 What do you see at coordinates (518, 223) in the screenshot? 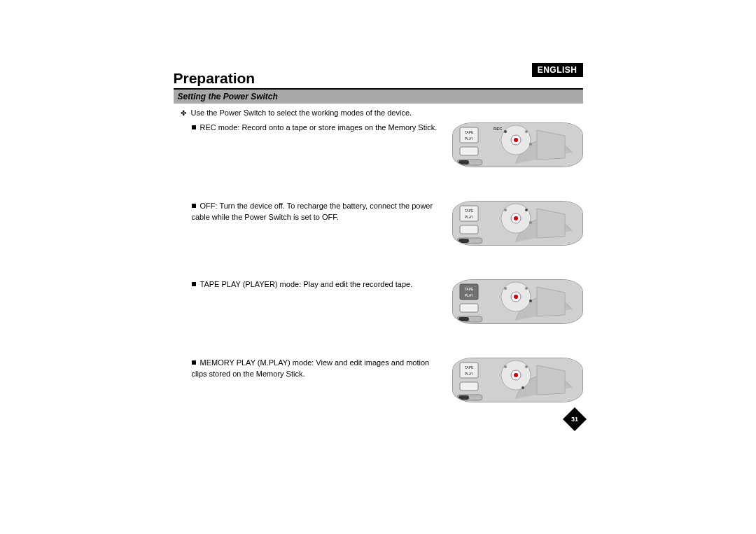
I see `power-switch-illustration-off: TAPE PLAY` at bounding box center [518, 223].